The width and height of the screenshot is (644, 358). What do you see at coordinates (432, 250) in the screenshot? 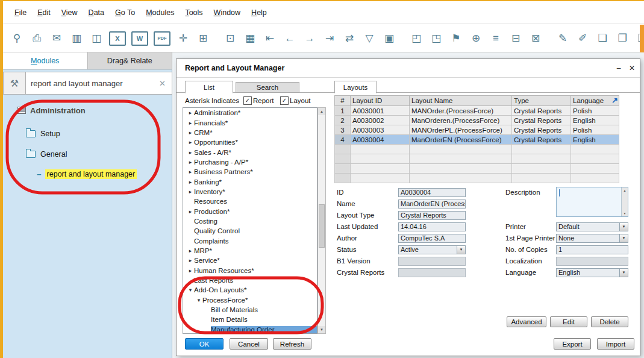
I see `status-select: Active ▼` at bounding box center [432, 250].